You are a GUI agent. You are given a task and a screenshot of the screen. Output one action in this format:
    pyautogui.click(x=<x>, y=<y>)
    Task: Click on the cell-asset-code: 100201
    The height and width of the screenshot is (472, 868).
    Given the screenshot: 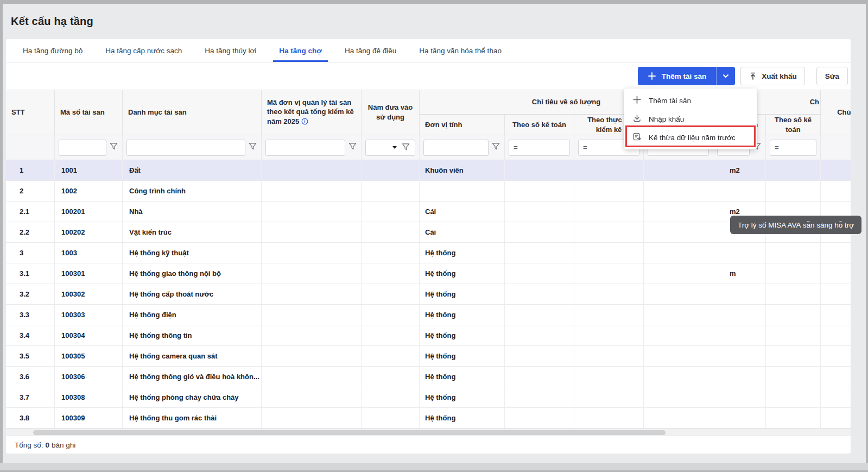 What is the action you would take?
    pyautogui.click(x=89, y=212)
    